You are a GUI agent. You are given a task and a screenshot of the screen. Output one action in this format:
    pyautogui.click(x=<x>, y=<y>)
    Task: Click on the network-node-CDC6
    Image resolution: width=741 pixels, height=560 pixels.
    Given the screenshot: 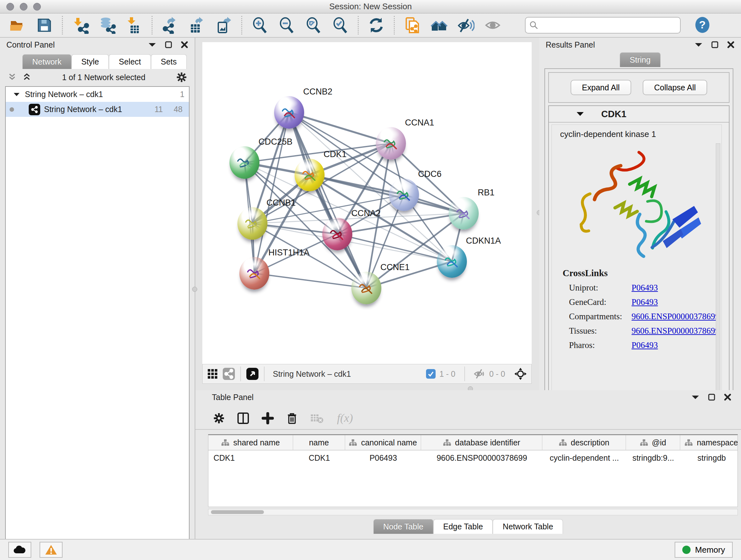 What is the action you would take?
    pyautogui.click(x=404, y=195)
    